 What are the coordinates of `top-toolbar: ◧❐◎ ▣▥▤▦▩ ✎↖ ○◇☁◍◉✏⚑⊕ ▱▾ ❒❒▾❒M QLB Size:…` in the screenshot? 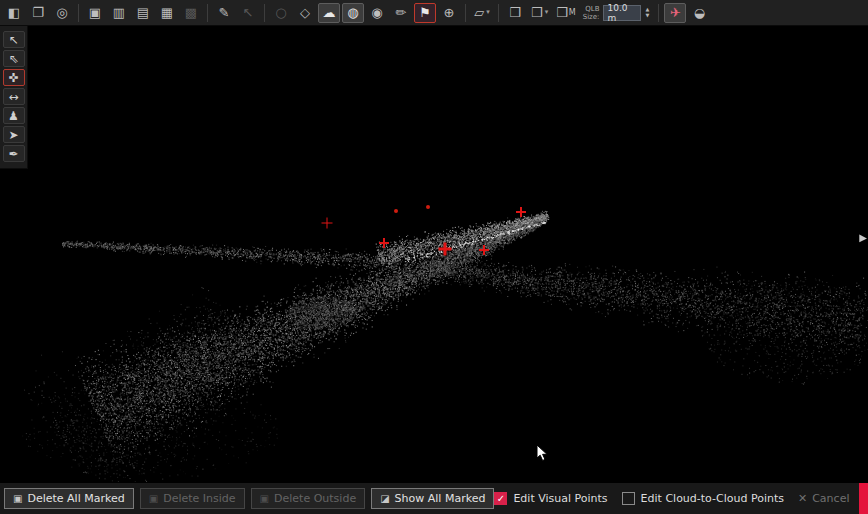 It's located at (434, 13).